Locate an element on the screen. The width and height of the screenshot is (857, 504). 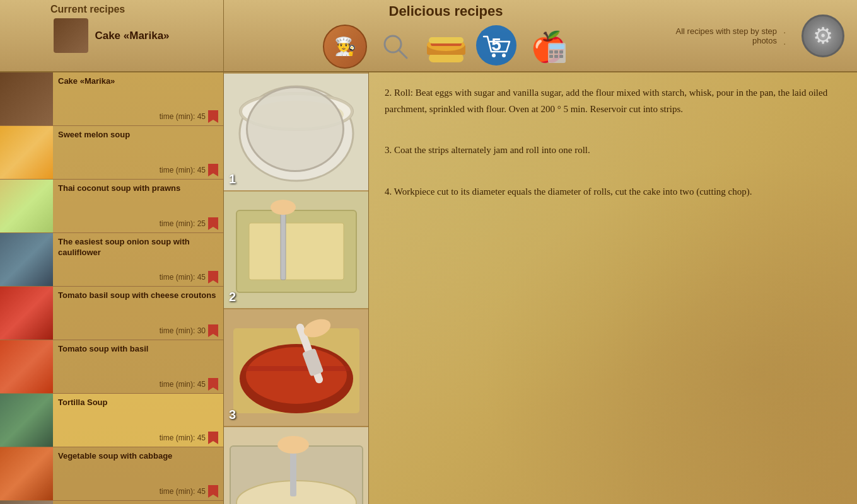
gear-icon: ⚙ is located at coordinates (823, 36).